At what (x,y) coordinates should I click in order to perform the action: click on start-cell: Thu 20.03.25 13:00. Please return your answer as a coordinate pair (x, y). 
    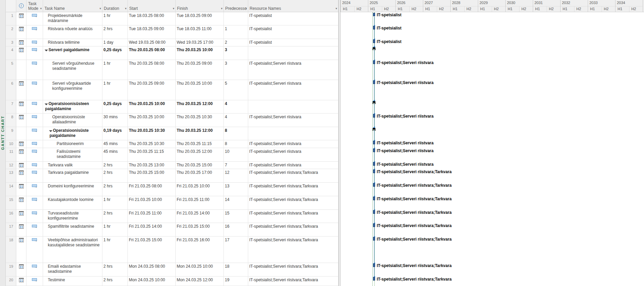
    Looking at the image, I should click on (152, 165).